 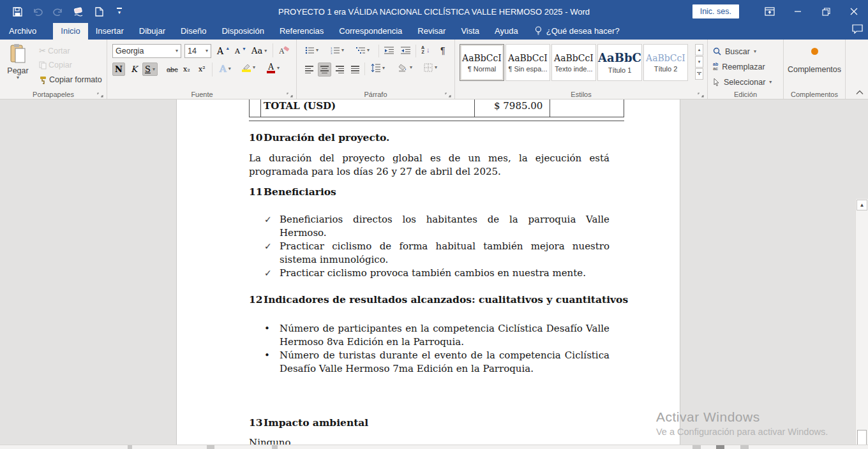 What do you see at coordinates (431, 31) in the screenshot?
I see `tab-revisar: Revisar` at bounding box center [431, 31].